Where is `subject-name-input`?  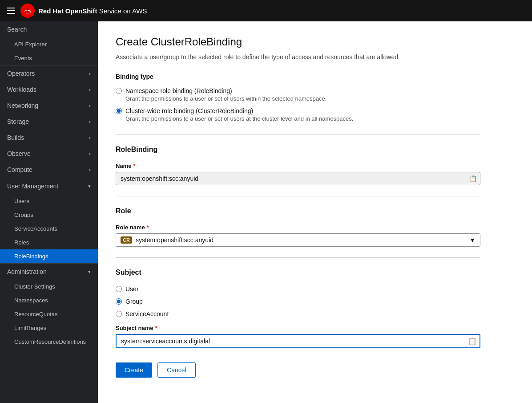 subject-name-input is located at coordinates (298, 341).